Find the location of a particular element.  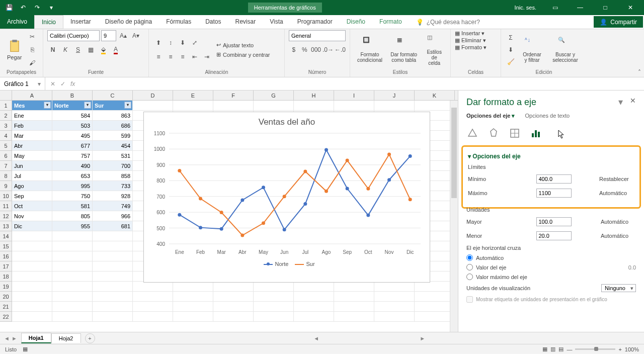

italic-button: K is located at coordinates (65, 50).